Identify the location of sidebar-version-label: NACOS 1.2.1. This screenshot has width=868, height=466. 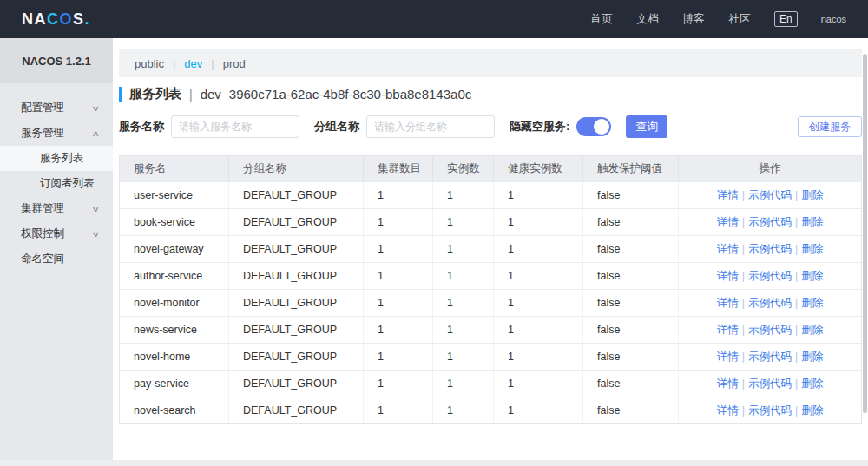
(56, 61).